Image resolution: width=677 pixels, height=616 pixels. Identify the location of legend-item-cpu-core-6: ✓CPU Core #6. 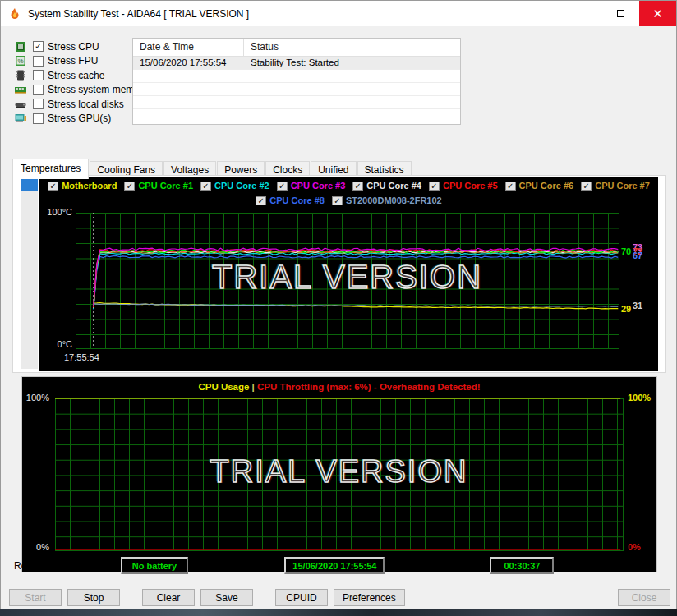
(540, 186).